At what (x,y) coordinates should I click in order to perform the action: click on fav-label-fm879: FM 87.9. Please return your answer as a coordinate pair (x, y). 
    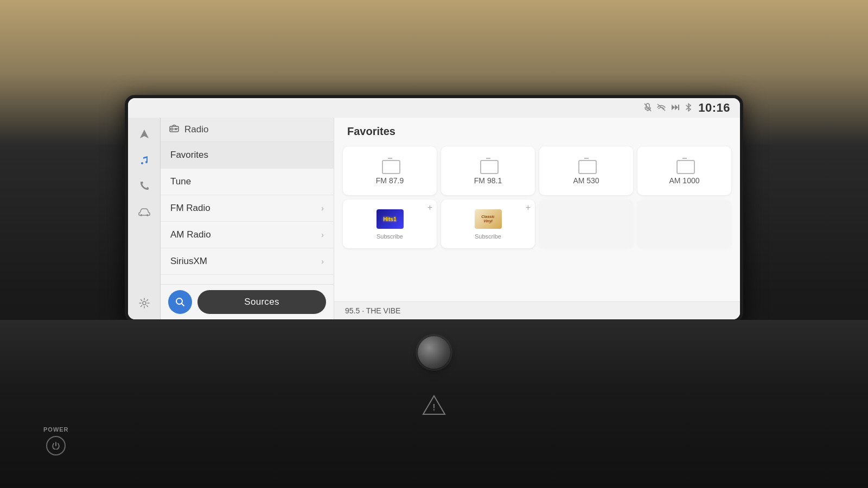
    Looking at the image, I should click on (390, 181).